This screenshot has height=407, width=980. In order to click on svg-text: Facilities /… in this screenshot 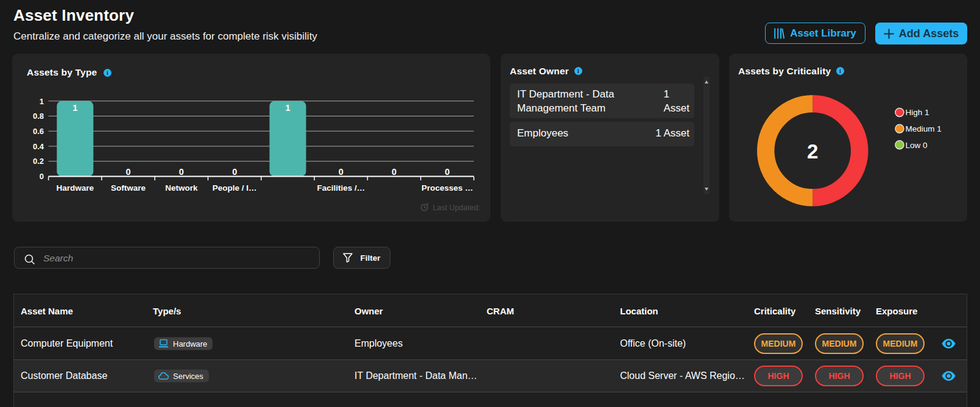, I will do `click(341, 188)`.